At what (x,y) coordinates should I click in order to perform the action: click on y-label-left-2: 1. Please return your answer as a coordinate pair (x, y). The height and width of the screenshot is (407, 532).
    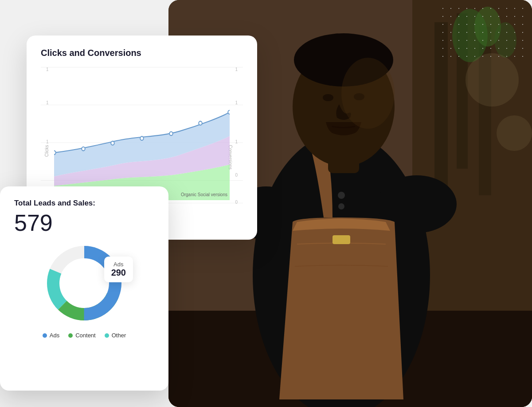
    Looking at the image, I should click on (47, 103).